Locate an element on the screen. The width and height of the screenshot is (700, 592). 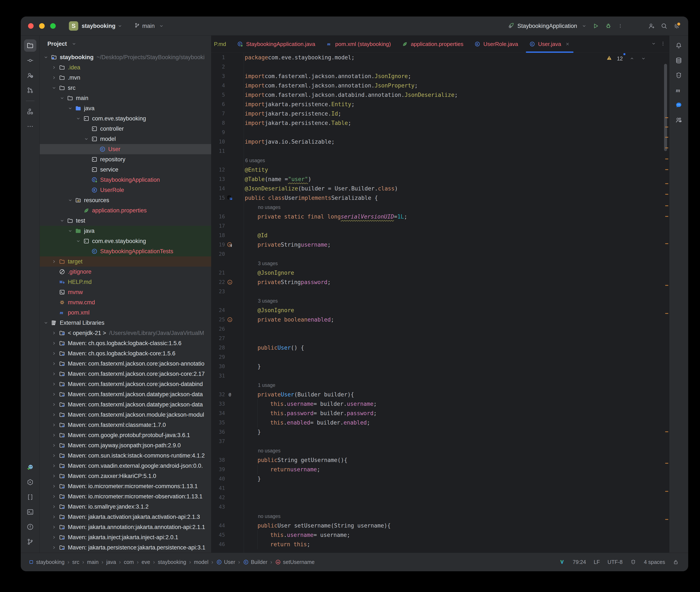
code-line-35: 35this.enabled = builder.enabled; is located at coordinates (440, 423).